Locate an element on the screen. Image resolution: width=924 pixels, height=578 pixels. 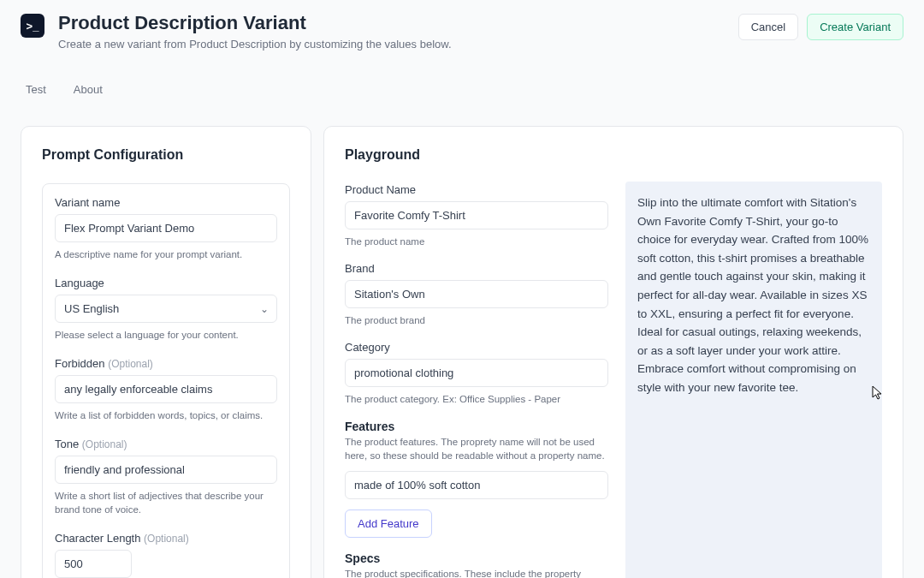
header-actions: Cancel Create Variant is located at coordinates (821, 27).